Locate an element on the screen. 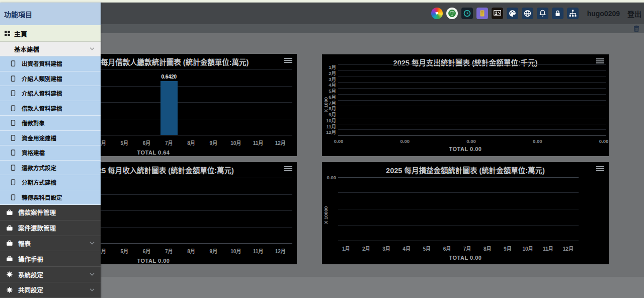 This screenshot has width=644, height=298. sidebar-item: 介紹人資料建檔 is located at coordinates (50, 94).